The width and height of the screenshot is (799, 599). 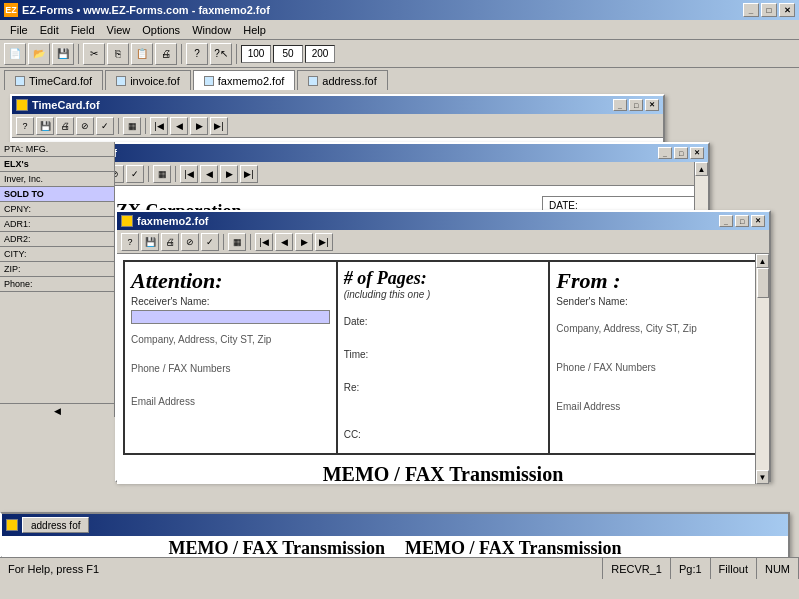 What do you see at coordinates (189, 174) in the screenshot?
I see `inv-nav-first: |◀` at bounding box center [189, 174].